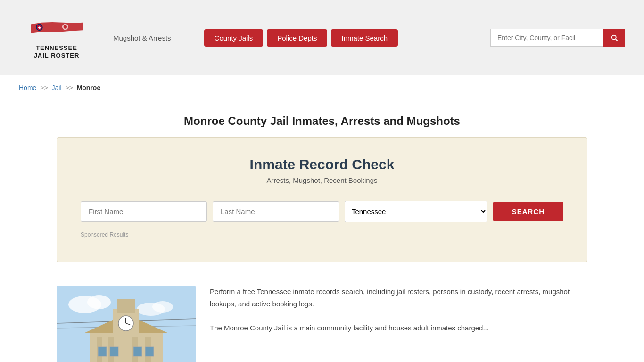 This screenshot has height=362, width=644. What do you see at coordinates (322, 235) in the screenshot?
I see `sponsored-label: Sponsored Results` at bounding box center [322, 235].